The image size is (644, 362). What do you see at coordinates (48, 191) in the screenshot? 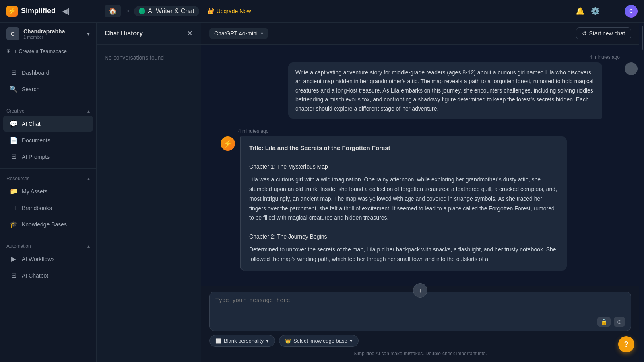
I see `sidebar-item-my-assets: 📁 My Assets` at bounding box center [48, 191].